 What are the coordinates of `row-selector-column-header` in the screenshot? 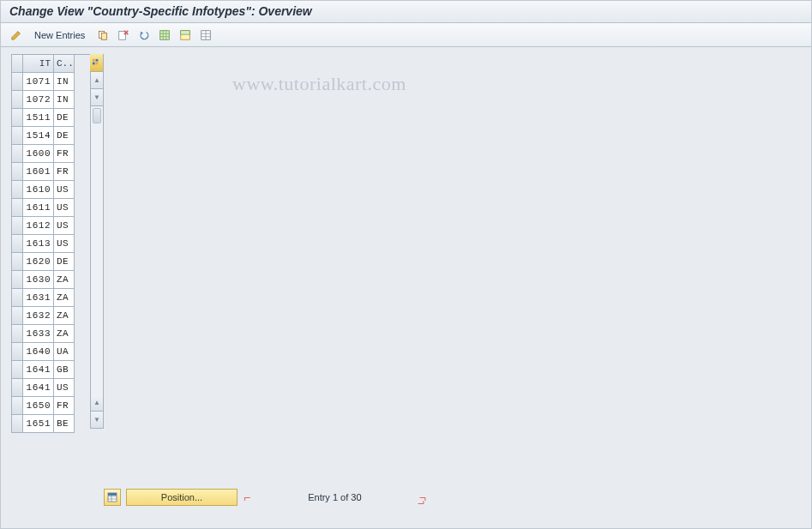 It's located at (17, 63).